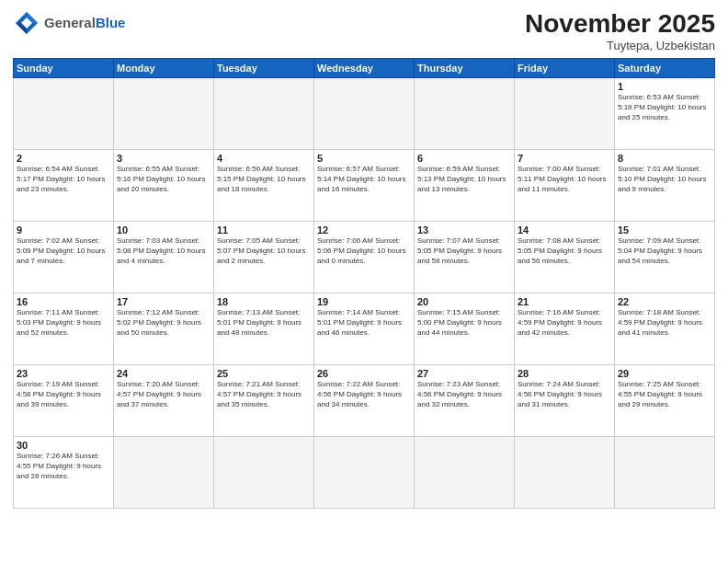 Image resolution: width=728 pixels, height=563 pixels. I want to click on day-info: Sunrise: 7:12 AM Sunset: 5:02 PM Dayligh…, so click(164, 323).